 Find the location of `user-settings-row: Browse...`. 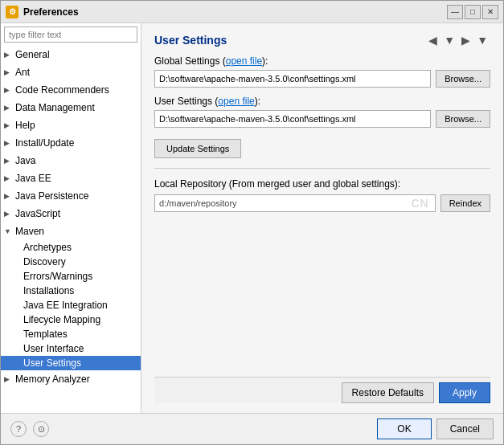

user-settings-row: Browse... is located at coordinates (322, 119).